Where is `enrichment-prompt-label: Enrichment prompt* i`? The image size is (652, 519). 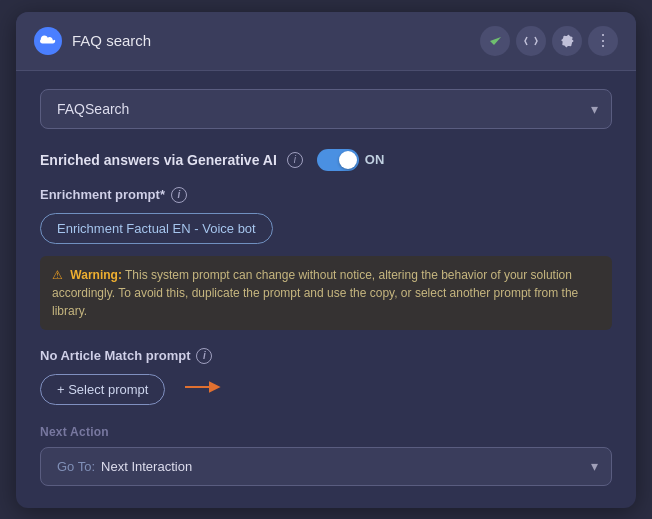
enrichment-prompt-label: Enrichment prompt* i is located at coordinates (326, 195).